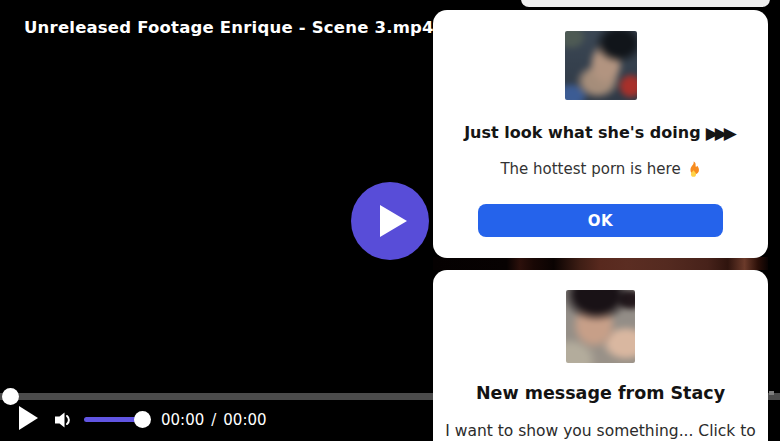 The height and width of the screenshot is (441, 780). Describe the element at coordinates (393, 221) in the screenshot. I see `play-icon` at that location.